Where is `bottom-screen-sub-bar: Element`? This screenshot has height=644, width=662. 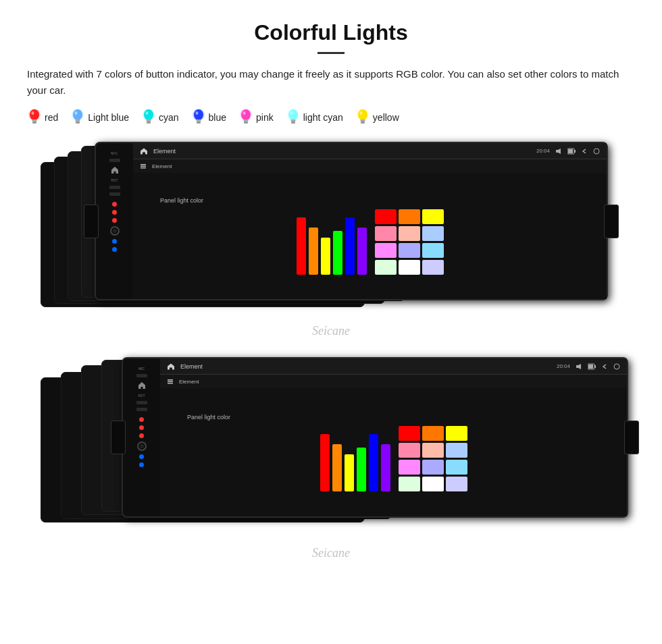 bottom-screen-sub-bar: Element is located at coordinates (393, 381).